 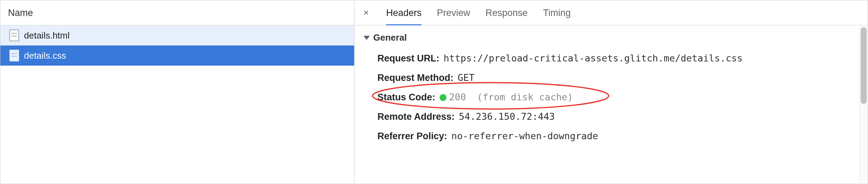 I want to click on value-request-method: GET, so click(x=466, y=78).